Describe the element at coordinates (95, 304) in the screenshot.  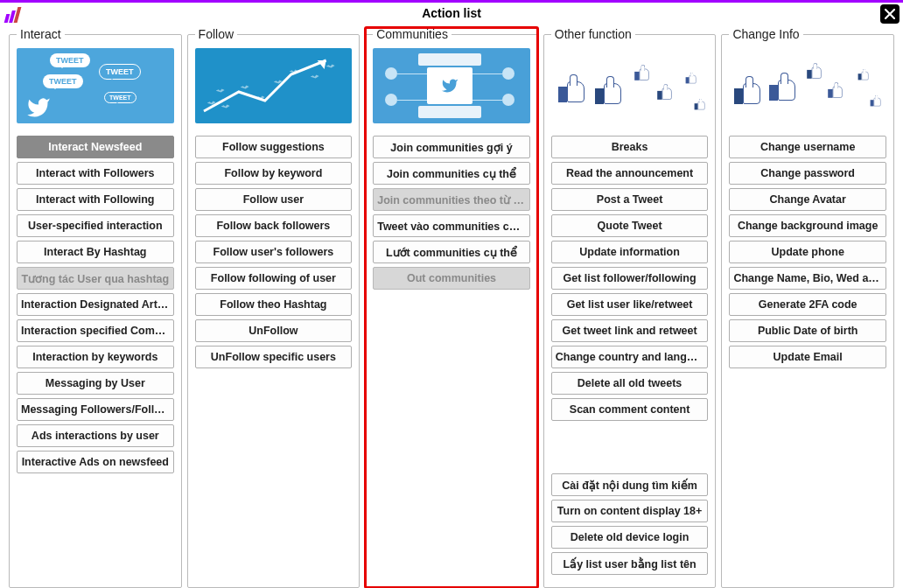
I see `interact-btn-6: Interaction Designated Articles` at that location.